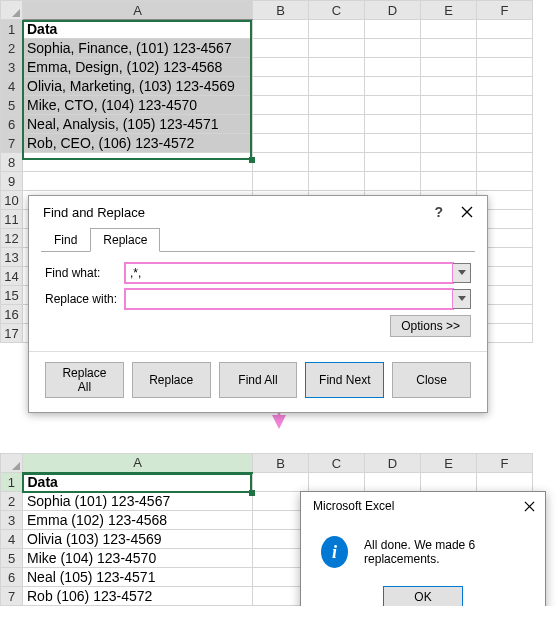  Describe the element at coordinates (12, 162) in the screenshot. I see `row-header: 8` at that location.